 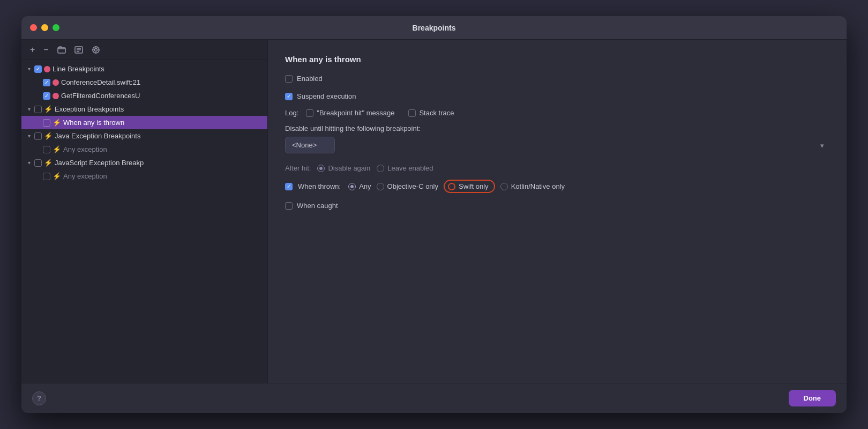 I want to click on log-row: Log: "Breakpoint hit" message Stack trac…, so click(x=557, y=113).